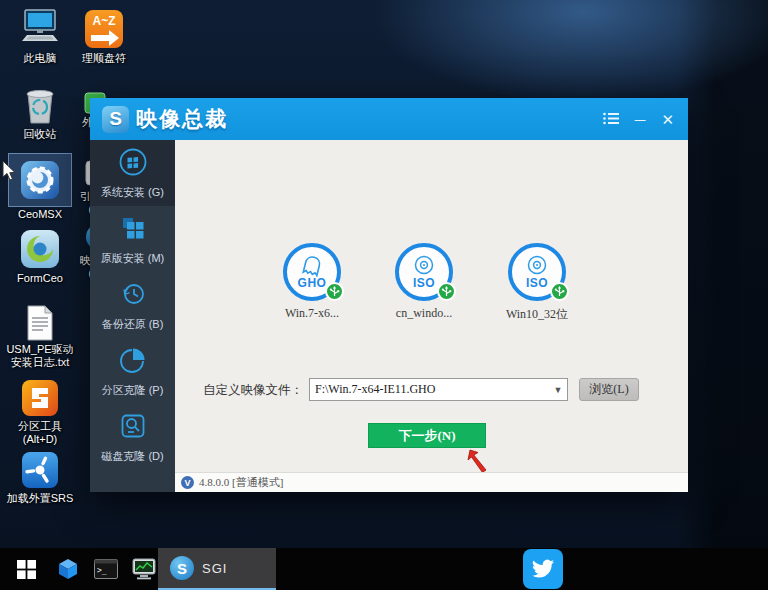  I want to click on menu-icon, so click(611, 120).